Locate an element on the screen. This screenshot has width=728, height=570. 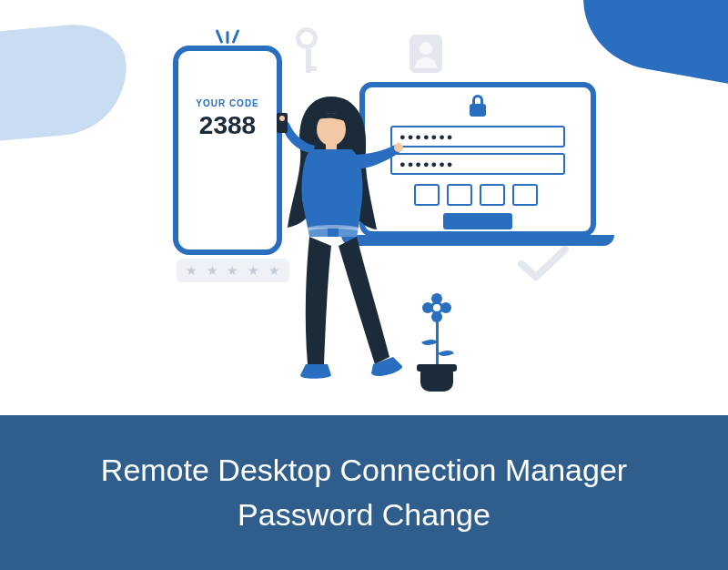
decor-blob-right is located at coordinates (650, 44).